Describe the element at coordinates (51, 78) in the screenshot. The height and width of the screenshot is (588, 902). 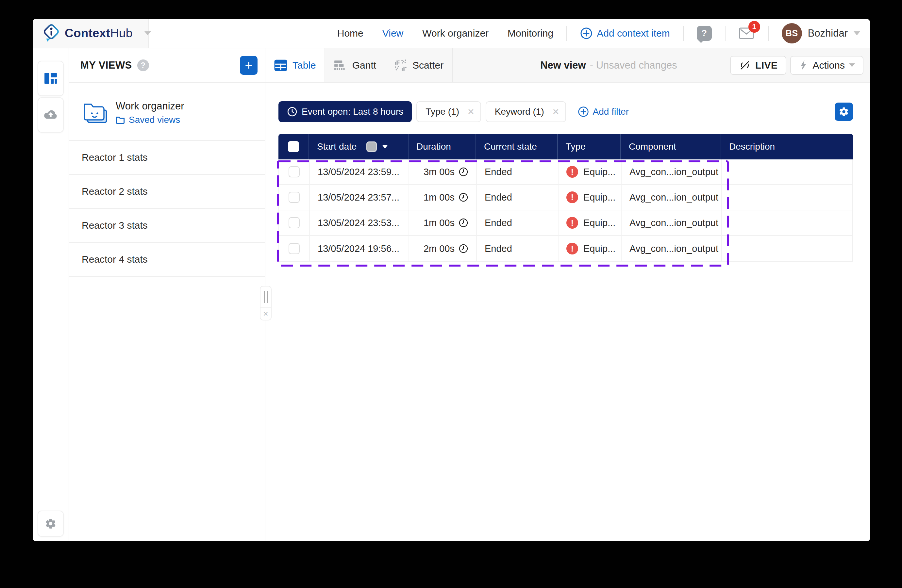
I see `views-panel-button` at that location.